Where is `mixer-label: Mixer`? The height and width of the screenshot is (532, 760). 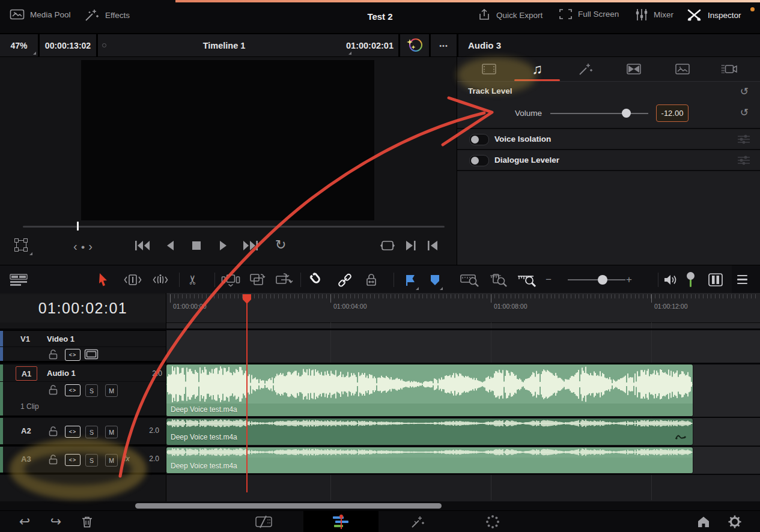
mixer-label: Mixer is located at coordinates (663, 14).